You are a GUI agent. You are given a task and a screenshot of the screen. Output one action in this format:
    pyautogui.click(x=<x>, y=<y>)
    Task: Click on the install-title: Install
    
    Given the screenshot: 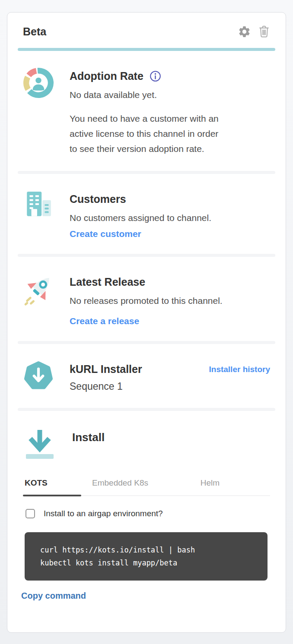 What is the action you would take?
    pyautogui.click(x=88, y=445)
    